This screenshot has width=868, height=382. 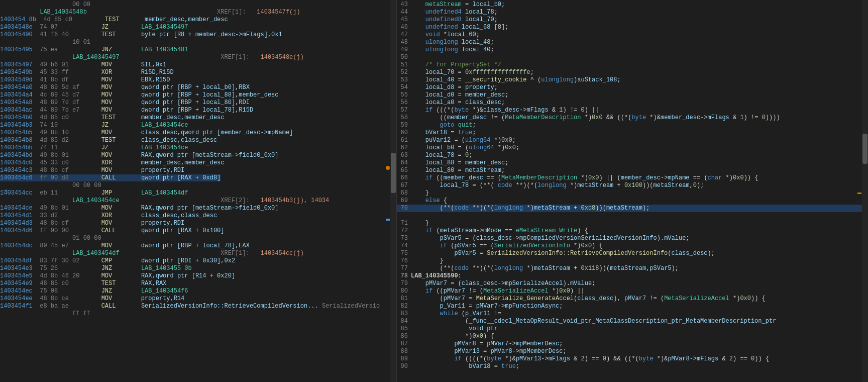 I want to click on right-scrollbar, so click(x=865, y=191).